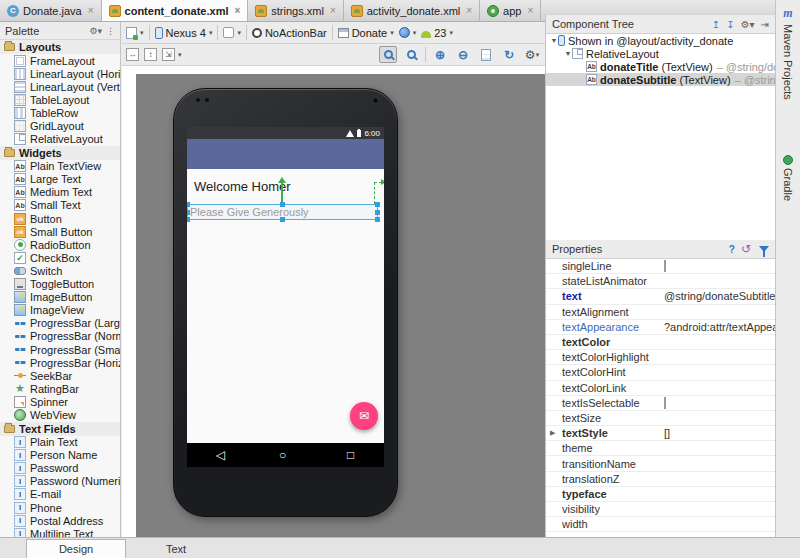 The height and width of the screenshot is (558, 800). What do you see at coordinates (282, 212) in the screenshot?
I see `textview-donate-subtitle-selected: Please Give Generously` at bounding box center [282, 212].